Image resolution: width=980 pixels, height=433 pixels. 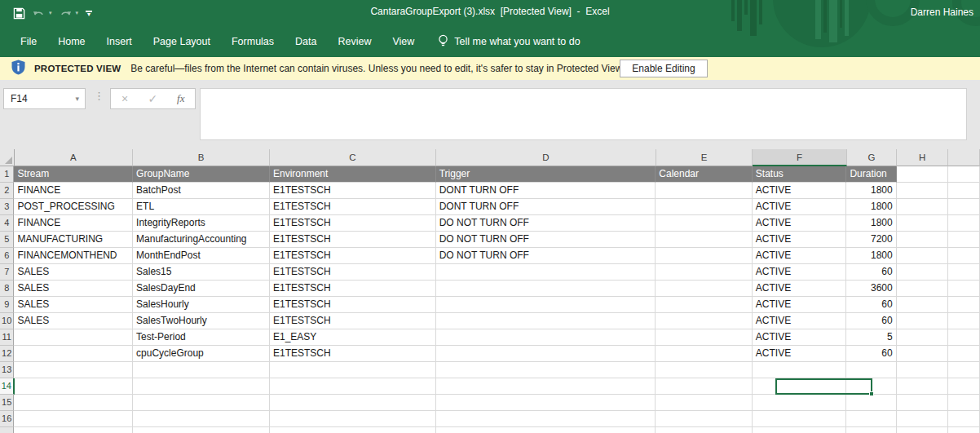 What do you see at coordinates (201, 338) in the screenshot?
I see `cell-B11: Test-Period` at bounding box center [201, 338].